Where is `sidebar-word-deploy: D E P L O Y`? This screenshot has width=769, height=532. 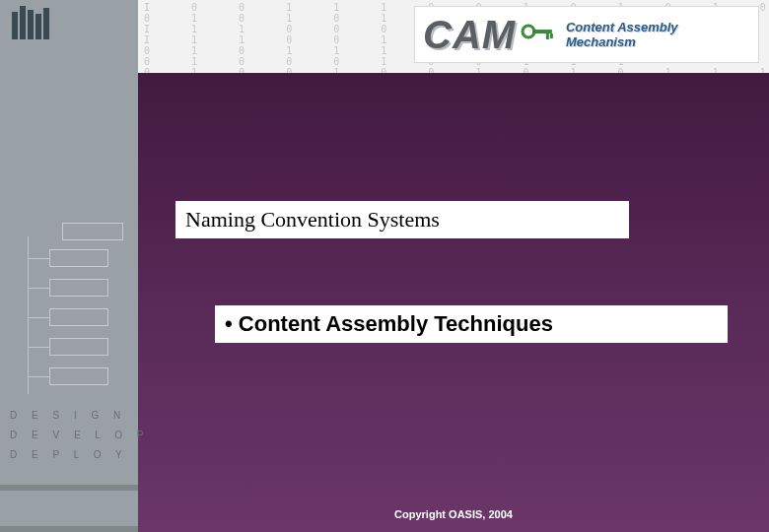 sidebar-word-deploy: D E P L O Y is located at coordinates (80, 455).